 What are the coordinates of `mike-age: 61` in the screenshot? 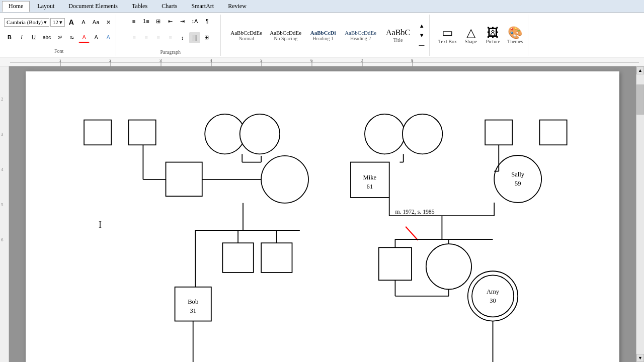 It's located at (370, 187).